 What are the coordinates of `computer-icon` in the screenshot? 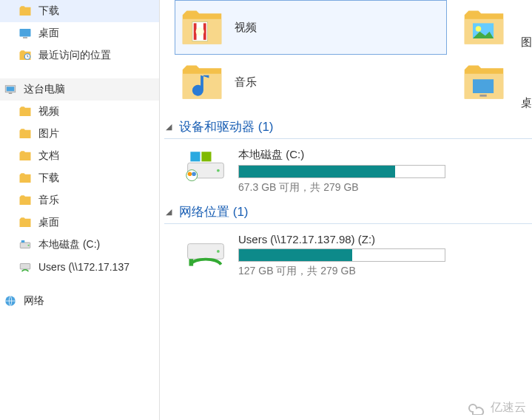 It's located at (10, 89).